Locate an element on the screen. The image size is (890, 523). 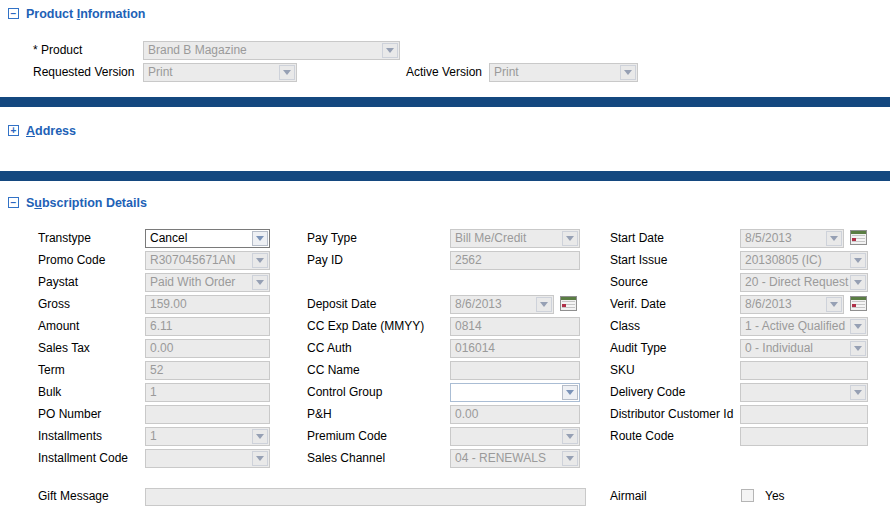
bulk-label: Bulk is located at coordinates (50, 392).